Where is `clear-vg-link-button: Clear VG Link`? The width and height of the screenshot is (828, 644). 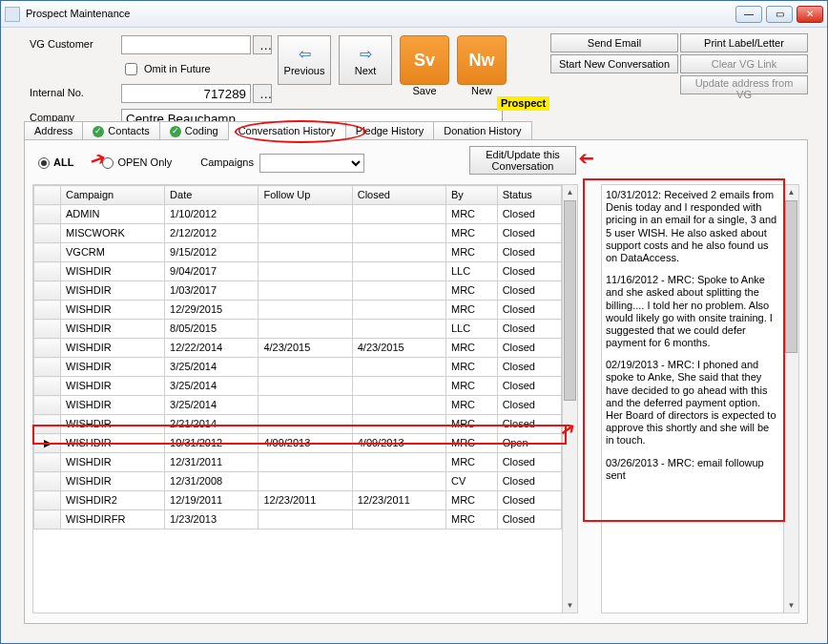
clear-vg-link-button: Clear VG Link is located at coordinates (744, 64).